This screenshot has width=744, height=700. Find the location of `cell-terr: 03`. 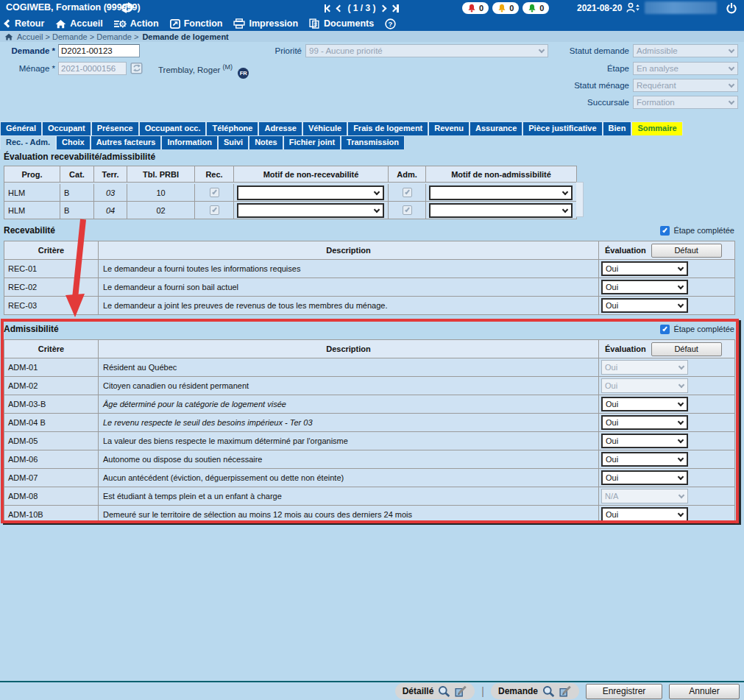

cell-terr: 03 is located at coordinates (110, 193).